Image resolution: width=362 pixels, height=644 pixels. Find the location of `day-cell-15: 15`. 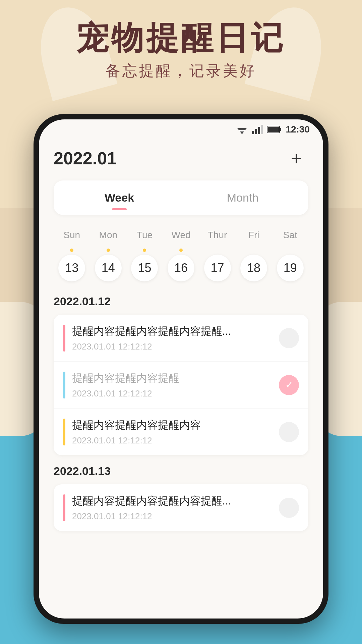

day-cell-15: 15 is located at coordinates (145, 265).